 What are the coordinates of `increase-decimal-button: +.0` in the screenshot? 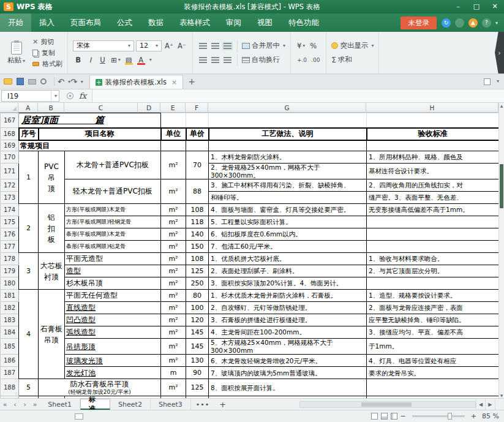 It's located at (302, 60).